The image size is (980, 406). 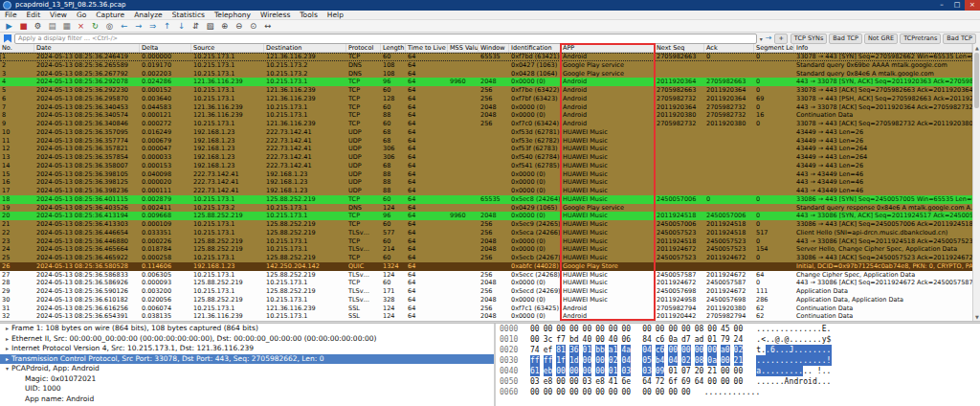 What do you see at coordinates (486, 174) in the screenshot?
I see `packet-row-15: 152024-05-13 08:25:36.3981050.040098222.…` at bounding box center [486, 174].